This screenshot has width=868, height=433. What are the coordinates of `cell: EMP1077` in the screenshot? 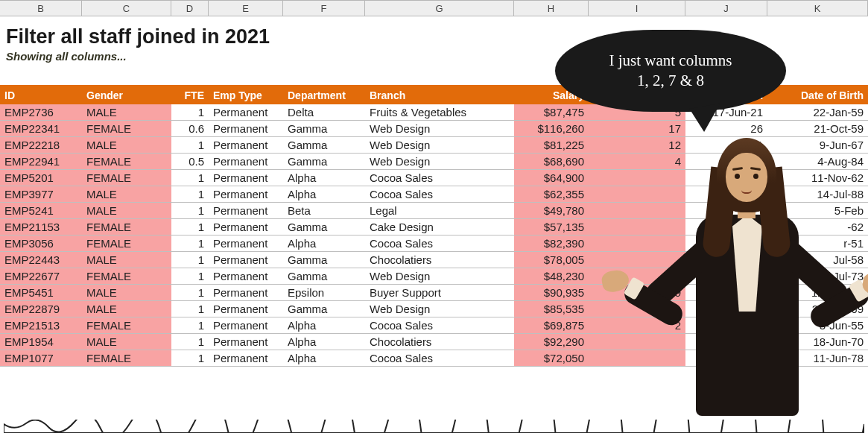 It's located at (41, 358).